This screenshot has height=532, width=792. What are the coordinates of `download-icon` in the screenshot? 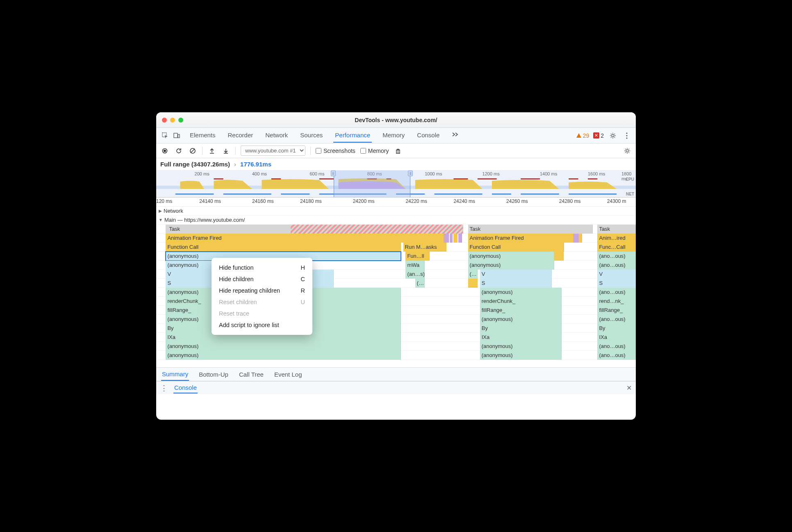 It's located at (226, 151).